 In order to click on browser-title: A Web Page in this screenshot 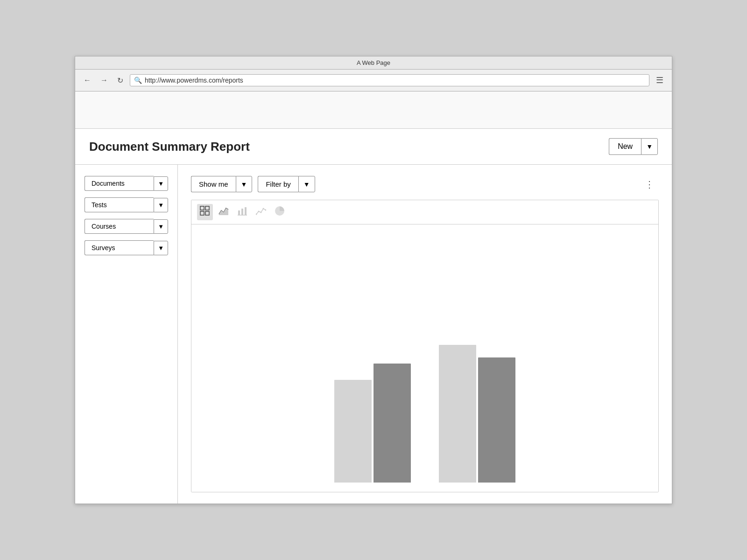, I will do `click(374, 63)`.